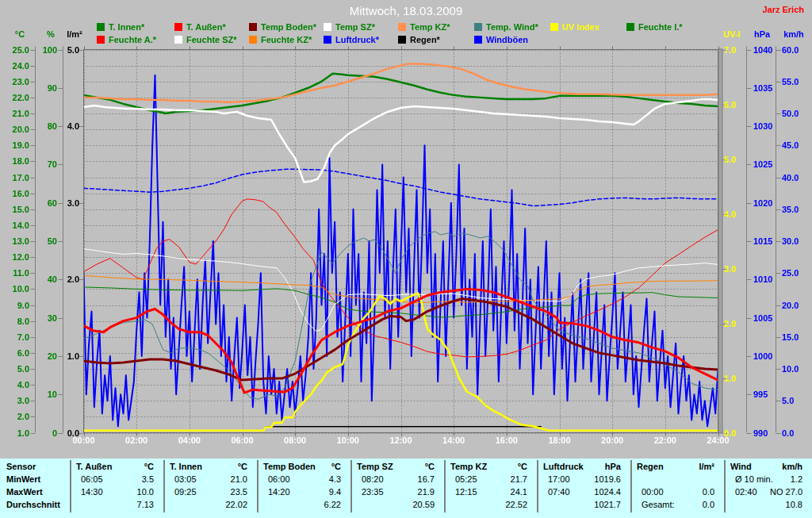  I want to click on axis-tick-label: 45.0, so click(797, 145).